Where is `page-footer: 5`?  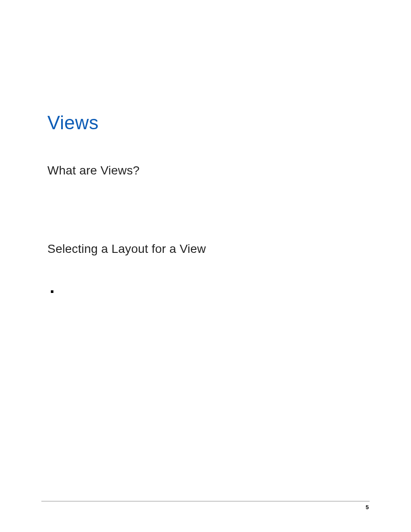
page-footer: 5 is located at coordinates (206, 506).